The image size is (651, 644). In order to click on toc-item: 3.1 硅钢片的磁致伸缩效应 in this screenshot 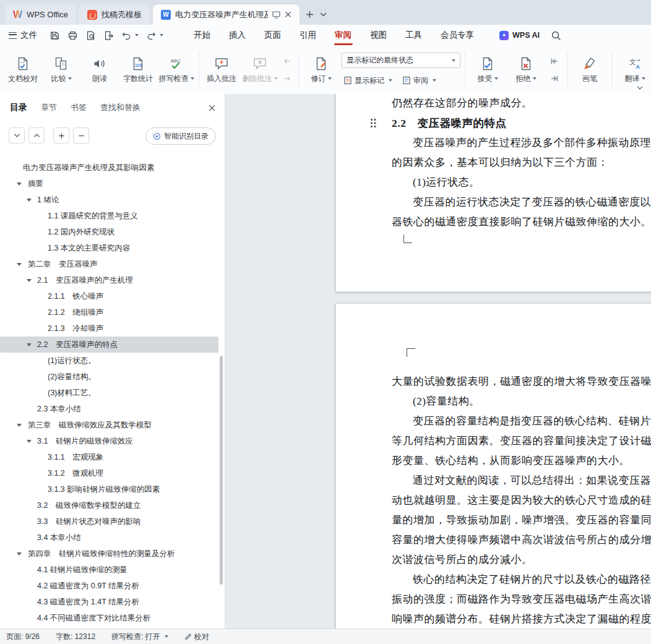, I will do `click(109, 441)`.